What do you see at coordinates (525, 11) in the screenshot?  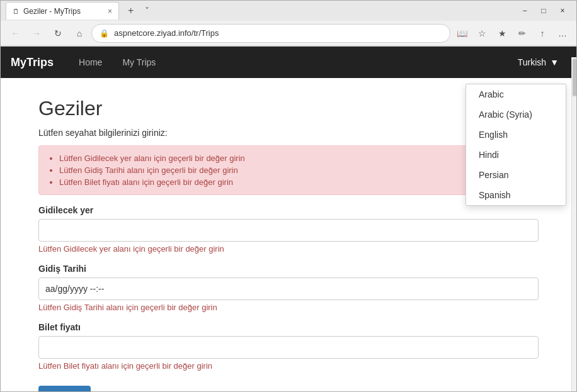 I see `minimize-button: −` at bounding box center [525, 11].